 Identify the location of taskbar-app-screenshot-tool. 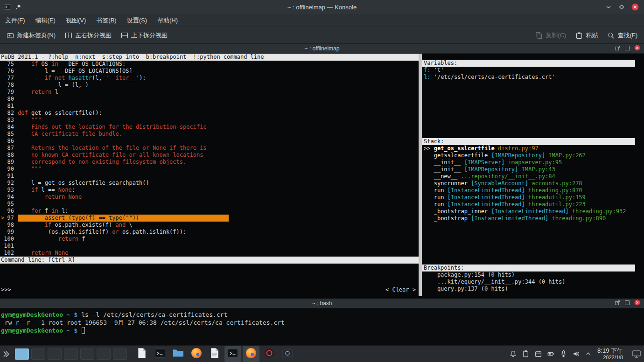
(287, 354).